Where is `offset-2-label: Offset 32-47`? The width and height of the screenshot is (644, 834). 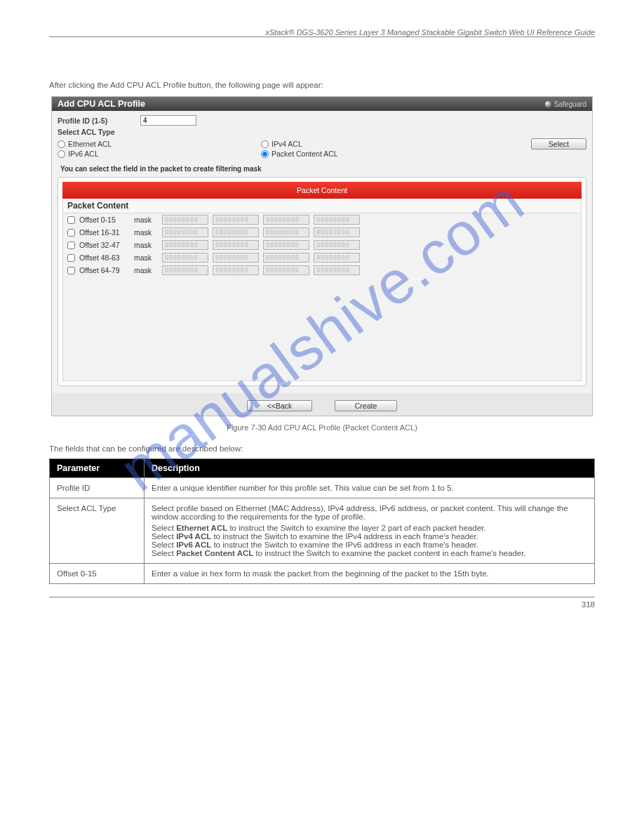
offset-2-label: Offset 32-47 is located at coordinates (105, 245).